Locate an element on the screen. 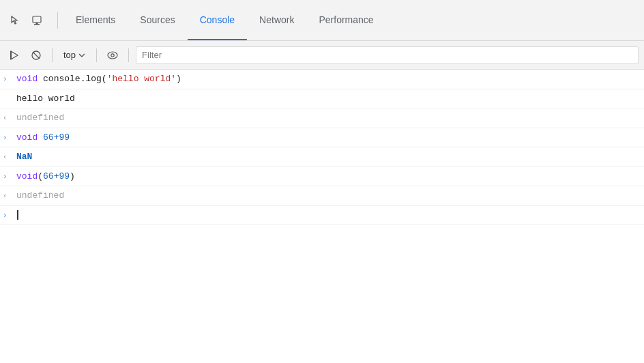 The image size is (644, 363). toolbar2-divider2 is located at coordinates (97, 55).